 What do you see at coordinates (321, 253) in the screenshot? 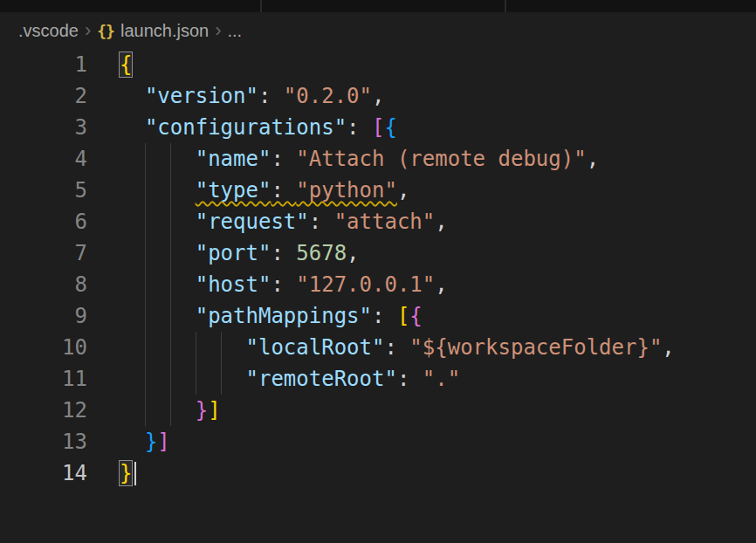
I see `code-token: 5678` at bounding box center [321, 253].